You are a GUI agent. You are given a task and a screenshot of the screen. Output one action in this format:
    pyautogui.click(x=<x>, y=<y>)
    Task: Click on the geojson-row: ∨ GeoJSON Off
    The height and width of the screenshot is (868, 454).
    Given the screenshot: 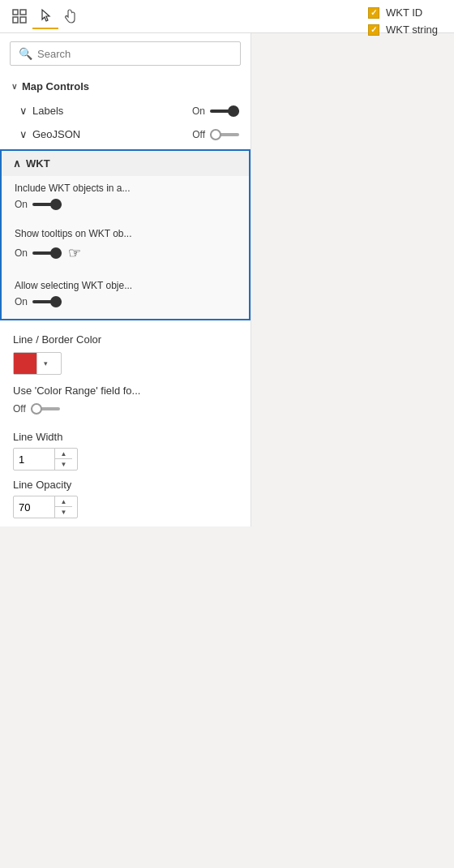 What is the action you would take?
    pyautogui.click(x=125, y=135)
    